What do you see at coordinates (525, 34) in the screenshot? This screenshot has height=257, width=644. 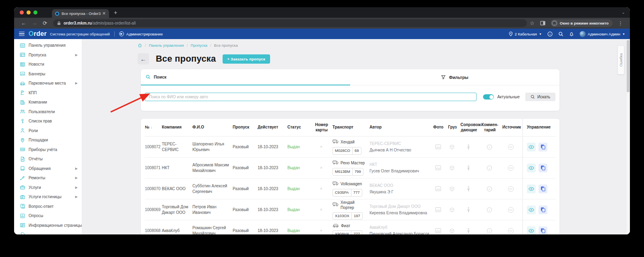 I see `location-selector: 2 Кабельная ▼` at bounding box center [525, 34].